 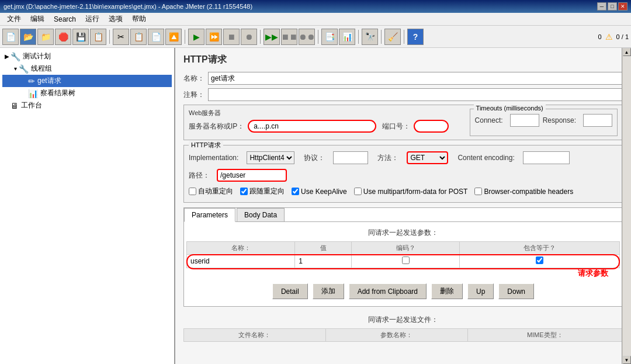 What do you see at coordinates (272, 37) in the screenshot?
I see `toolbar-remote-start: ▶▶` at bounding box center [272, 37].